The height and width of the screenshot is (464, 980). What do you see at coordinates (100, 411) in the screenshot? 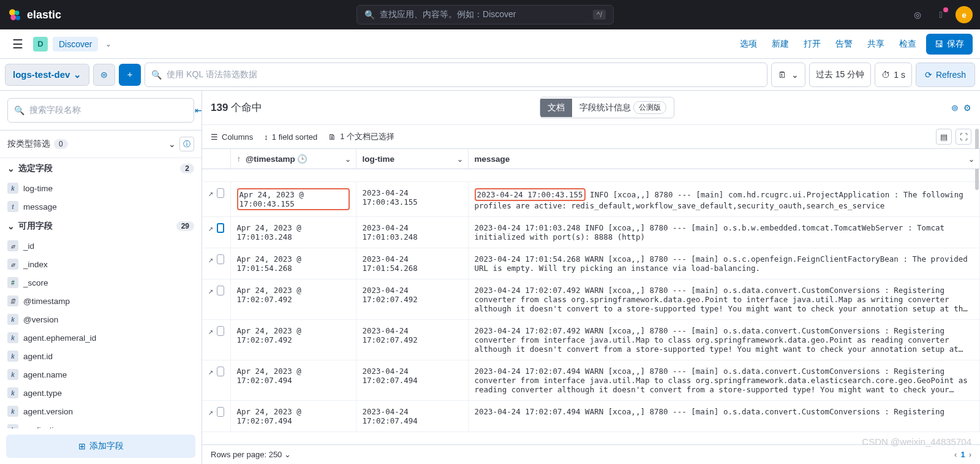
I see `field-item: kagent.version` at bounding box center [100, 411].